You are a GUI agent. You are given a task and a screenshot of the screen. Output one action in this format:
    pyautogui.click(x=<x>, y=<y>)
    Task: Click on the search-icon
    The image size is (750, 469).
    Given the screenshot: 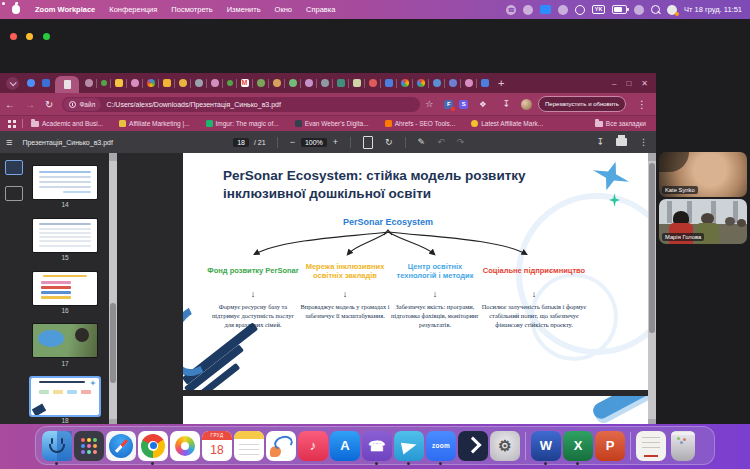 What is the action you would take?
    pyautogui.click(x=656, y=10)
    